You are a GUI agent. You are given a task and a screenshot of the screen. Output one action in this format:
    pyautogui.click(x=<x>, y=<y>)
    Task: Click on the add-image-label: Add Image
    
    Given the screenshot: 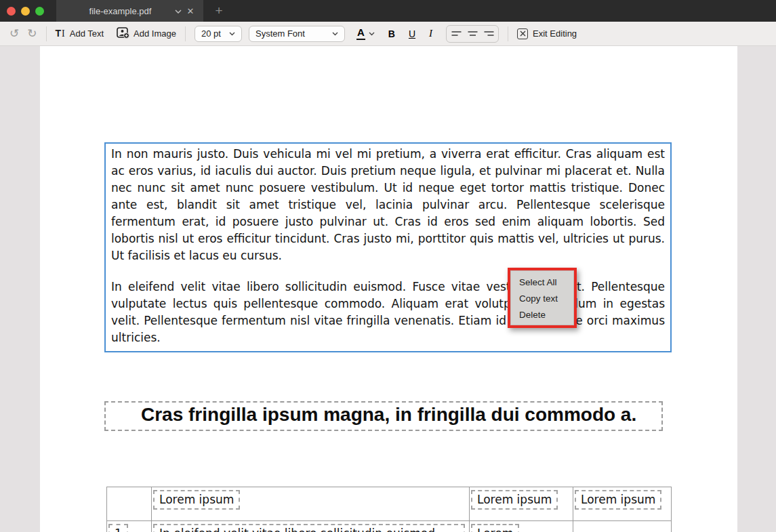 What is the action you would take?
    pyautogui.click(x=155, y=34)
    